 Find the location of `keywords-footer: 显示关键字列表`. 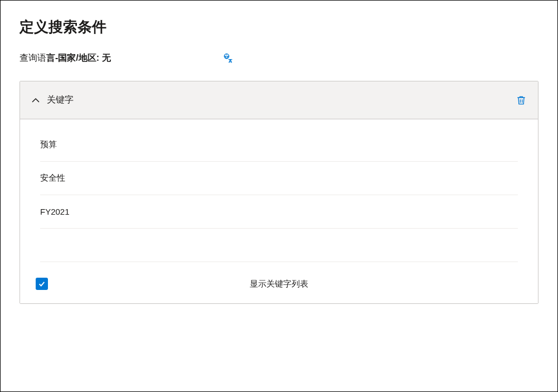

keywords-footer: 显示关键字列表 is located at coordinates (279, 284).